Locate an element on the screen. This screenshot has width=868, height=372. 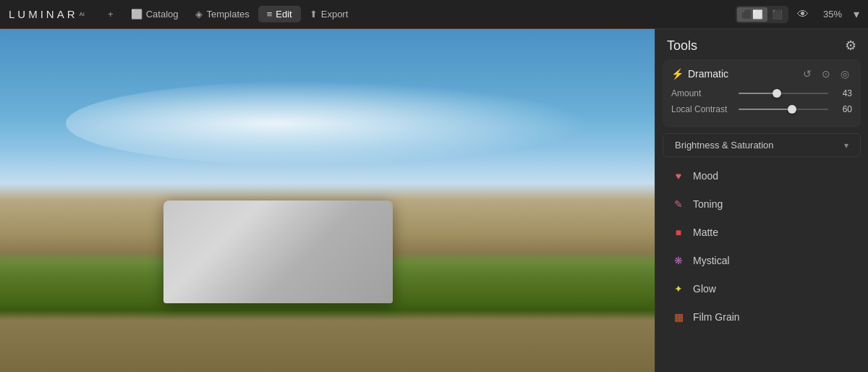
tool-item-film-grain: ▦ Film Grain is located at coordinates (762, 317).